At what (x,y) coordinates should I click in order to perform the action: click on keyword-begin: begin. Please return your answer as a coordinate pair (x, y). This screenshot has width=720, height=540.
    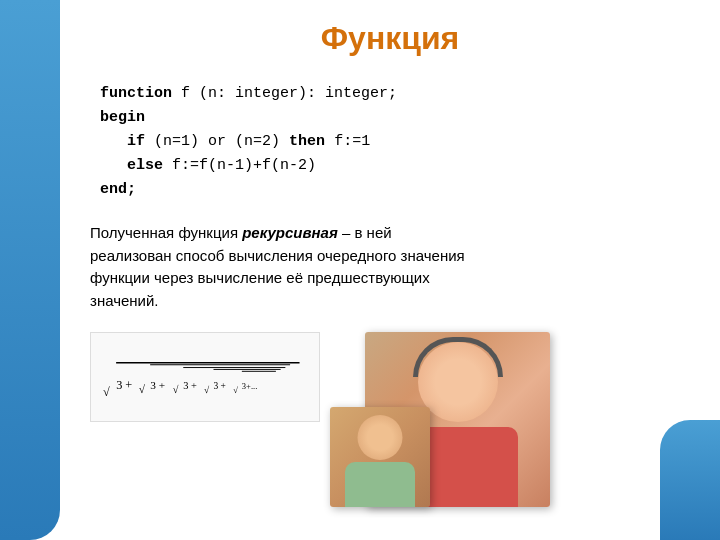
    Looking at the image, I should click on (122, 118).